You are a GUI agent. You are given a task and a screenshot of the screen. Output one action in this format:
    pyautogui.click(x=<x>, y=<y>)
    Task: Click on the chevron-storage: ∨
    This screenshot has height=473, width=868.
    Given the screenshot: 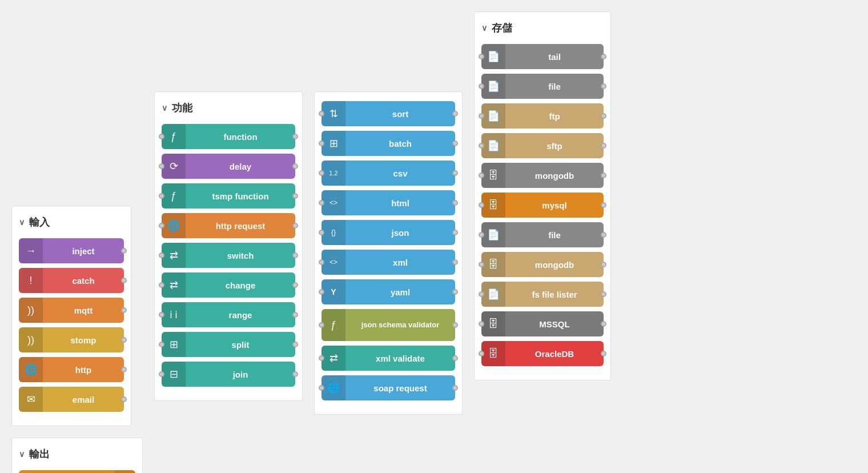 What is the action you would take?
    pyautogui.click(x=484, y=28)
    